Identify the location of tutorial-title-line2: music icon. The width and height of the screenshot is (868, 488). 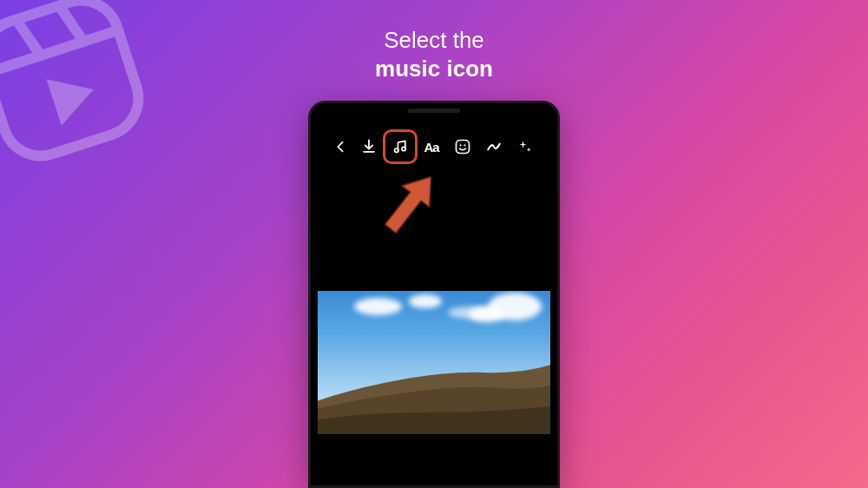
(434, 69).